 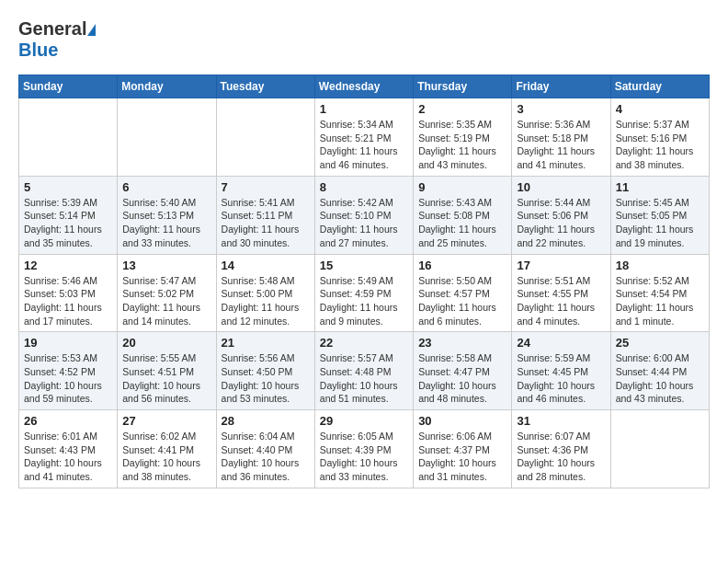 I want to click on day-info: Sunrise: 6:05 AM Sunset: 4:39 PM Dayligh…, so click(x=364, y=456).